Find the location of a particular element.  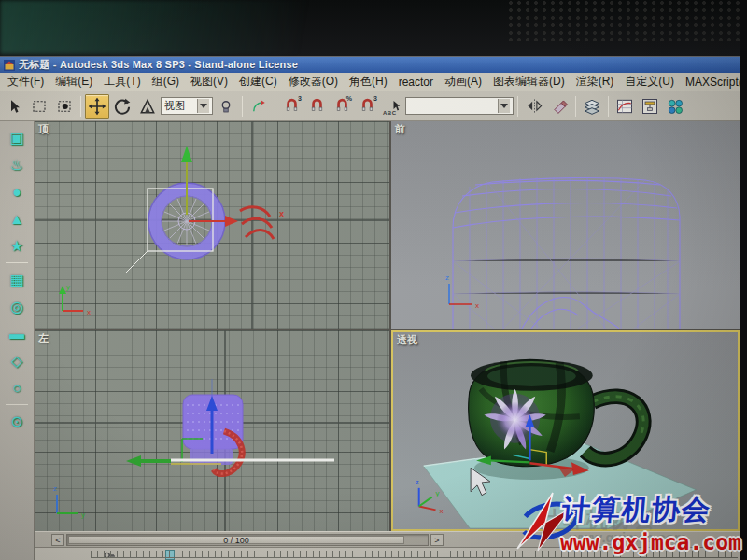

schematic-view-icon is located at coordinates (650, 106).